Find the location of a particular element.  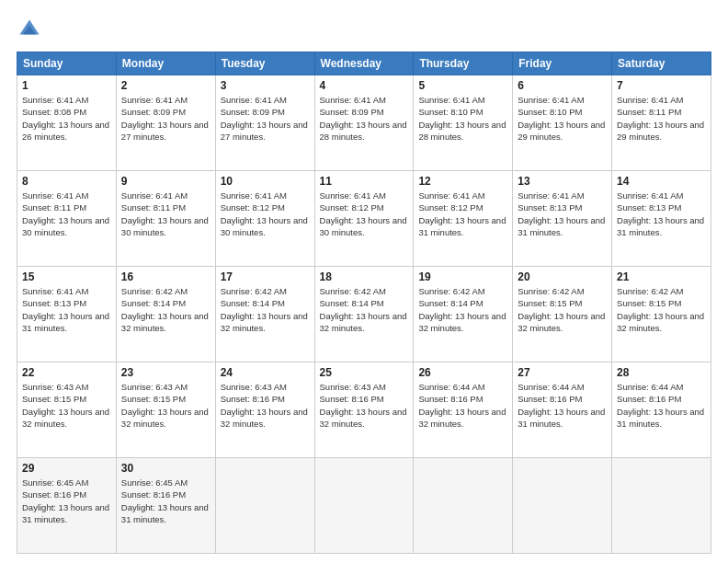

col-friday: Friday is located at coordinates (563, 64).